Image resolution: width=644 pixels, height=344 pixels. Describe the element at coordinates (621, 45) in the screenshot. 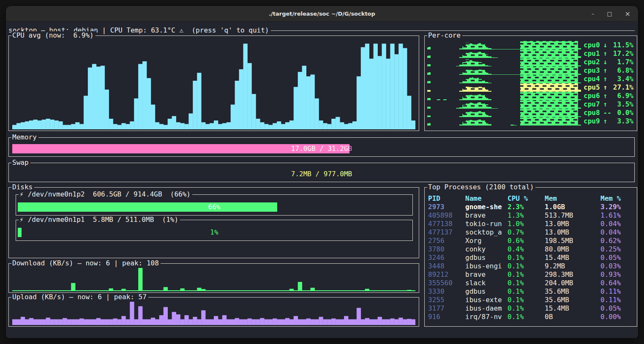

I see `core-percent: 11.5%` at that location.